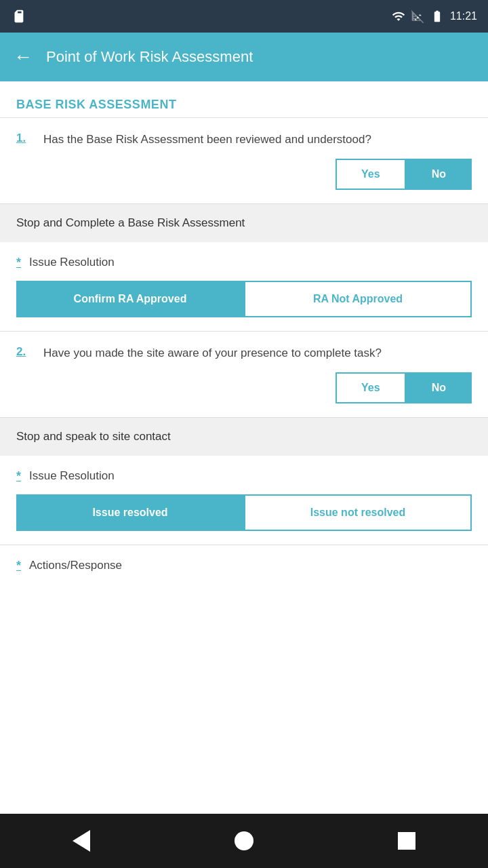 The height and width of the screenshot is (868, 488). I want to click on sd-card-icon, so click(18, 16).